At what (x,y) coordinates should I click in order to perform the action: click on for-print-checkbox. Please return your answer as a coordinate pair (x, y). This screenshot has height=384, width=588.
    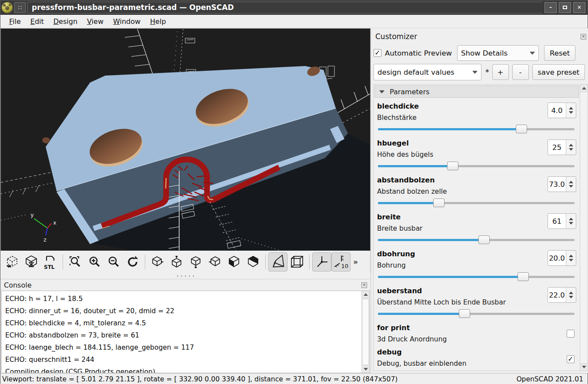
    Looking at the image, I should click on (571, 334).